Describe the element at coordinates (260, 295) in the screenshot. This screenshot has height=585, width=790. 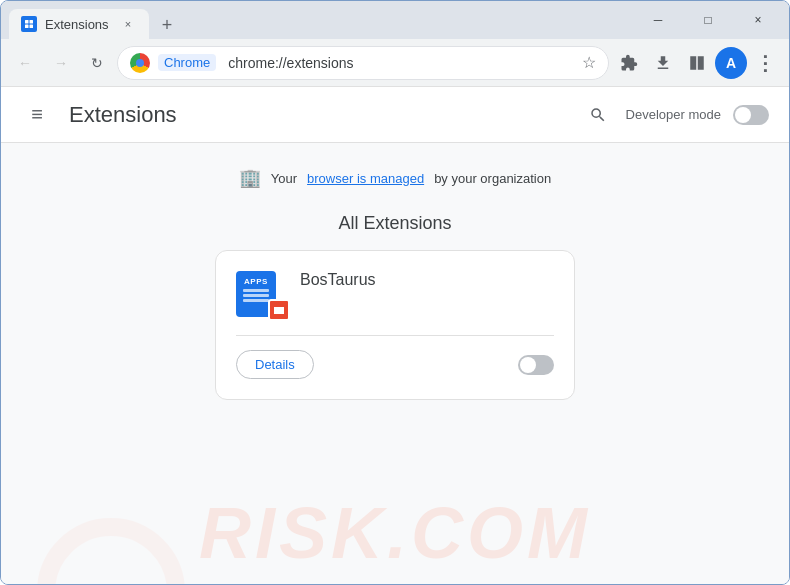
I see `extension-icon-wrap: APPS` at that location.